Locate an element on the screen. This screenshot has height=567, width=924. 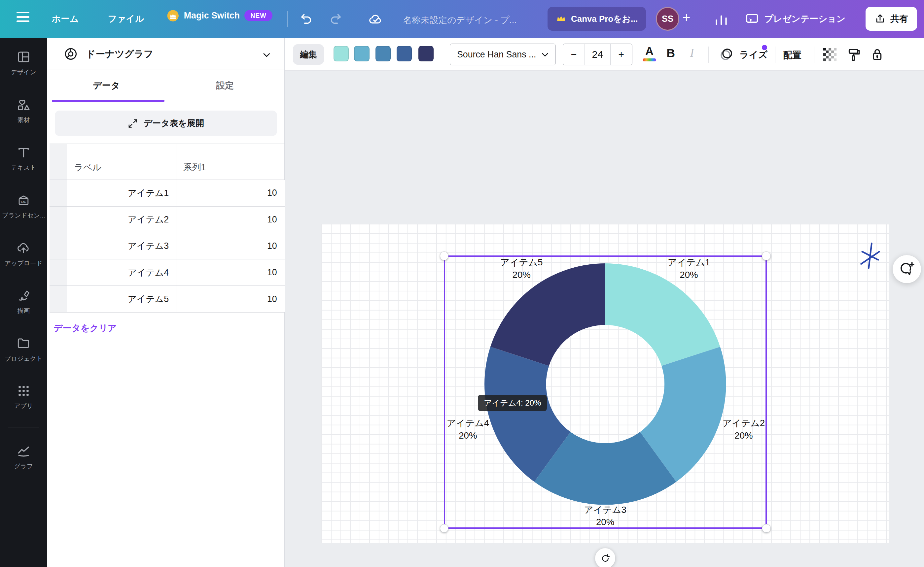
draw-icon is located at coordinates (24, 296).